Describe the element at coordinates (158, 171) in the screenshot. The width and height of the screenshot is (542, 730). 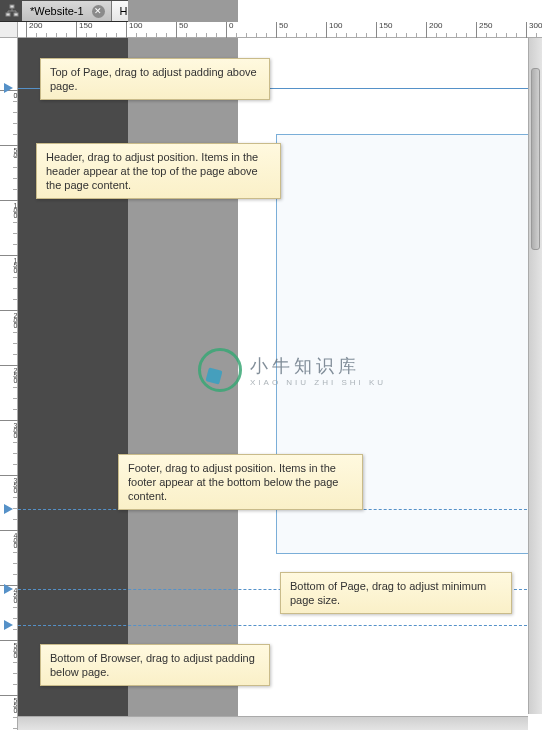
I see `tooltip-header: Header, drag to adjust position. Items i…` at that location.